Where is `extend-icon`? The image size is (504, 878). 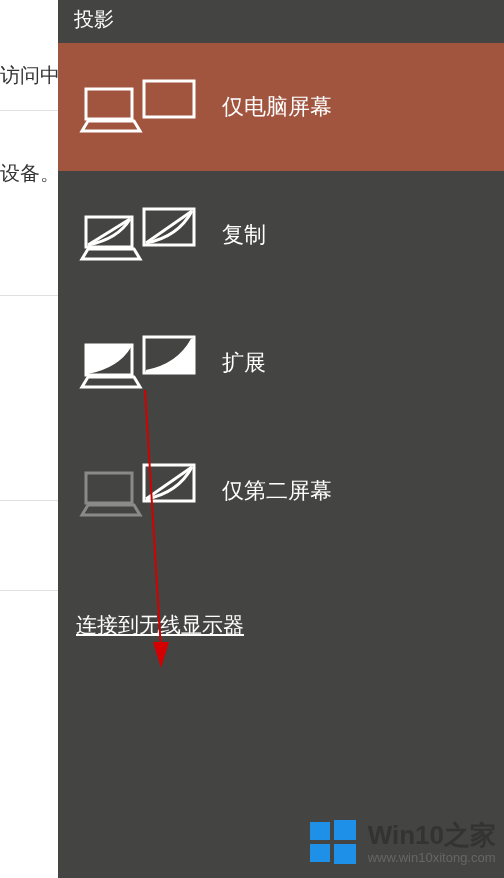 extend-icon is located at coordinates (138, 363).